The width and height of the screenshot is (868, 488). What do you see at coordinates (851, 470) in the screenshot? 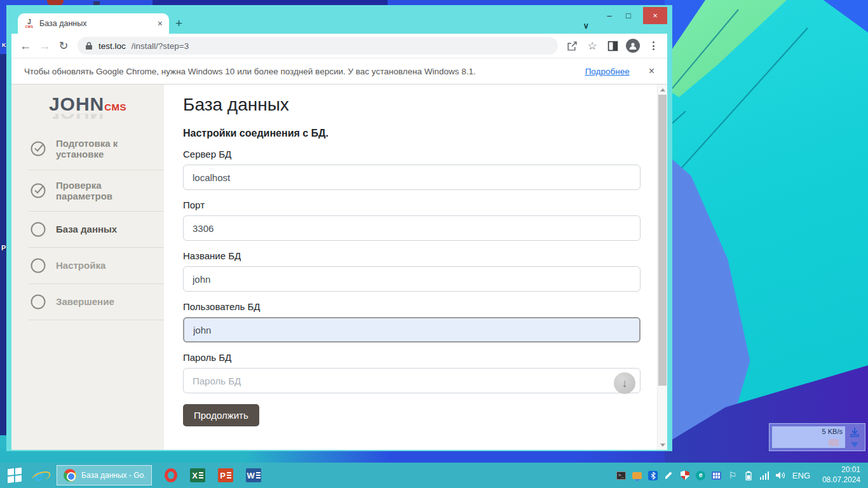
I see `clock-time: 20:01` at bounding box center [851, 470].